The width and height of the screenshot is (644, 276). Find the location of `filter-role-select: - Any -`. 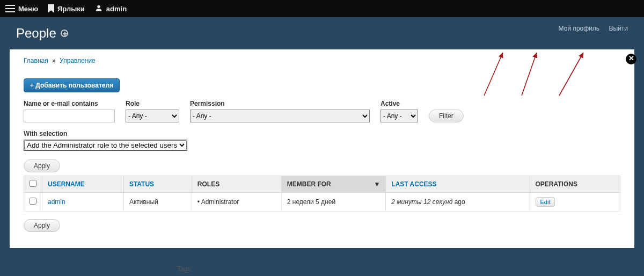

filter-role-select: - Any - is located at coordinates (152, 116).